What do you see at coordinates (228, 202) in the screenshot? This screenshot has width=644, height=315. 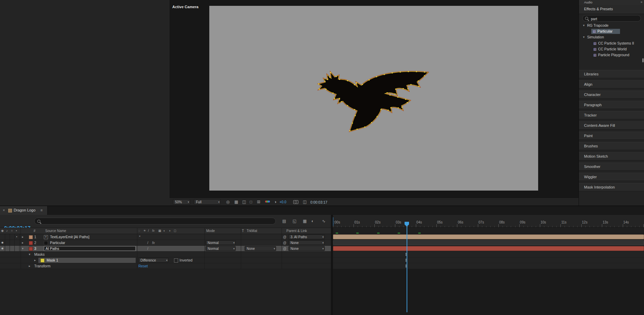 I see `target-icon: ◎` at bounding box center [228, 202].